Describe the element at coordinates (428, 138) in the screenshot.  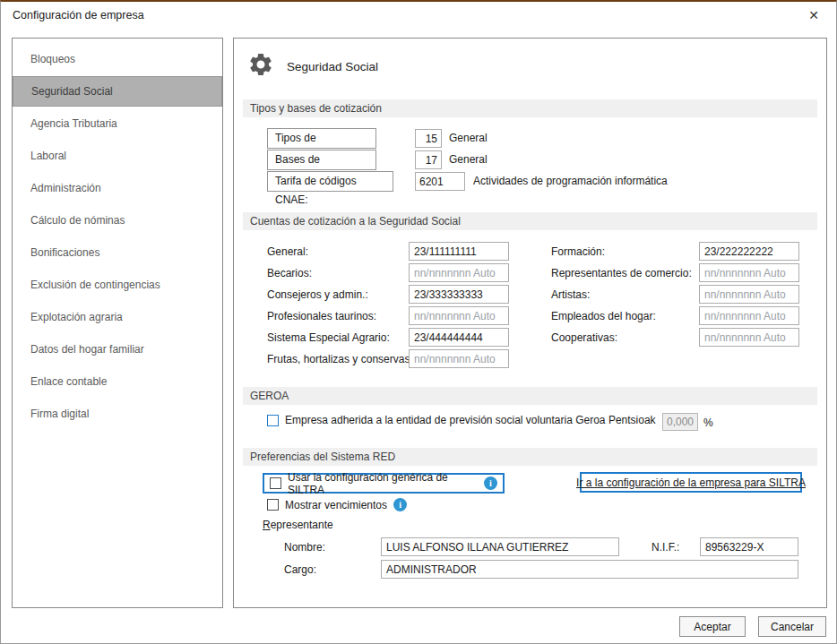
I see `tipos-cotizacion-input` at that location.